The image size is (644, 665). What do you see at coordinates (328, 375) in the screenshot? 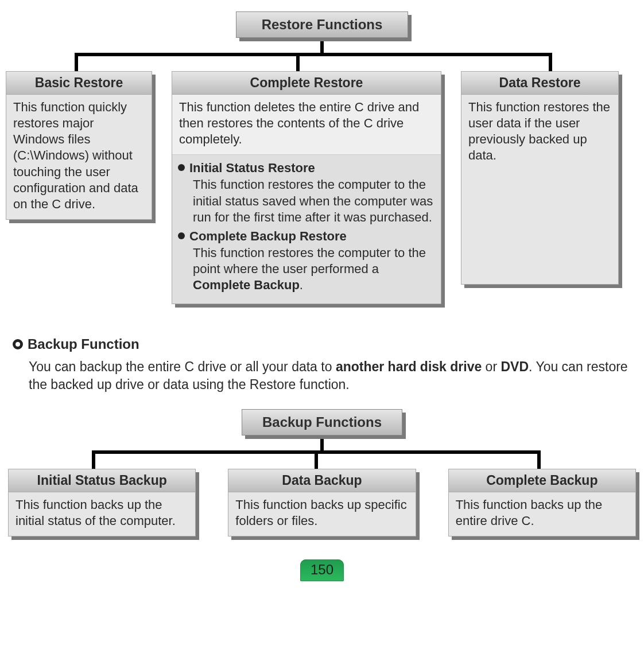
I see `section-paragraph: You can backup the entire C drive or all…` at bounding box center [328, 375].